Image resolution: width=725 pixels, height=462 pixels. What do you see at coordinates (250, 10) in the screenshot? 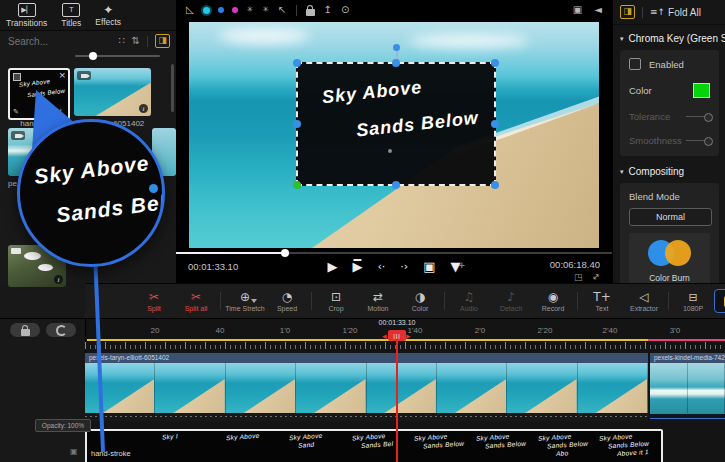
I see `snap-tool-a-icon: ✳` at bounding box center [250, 10].